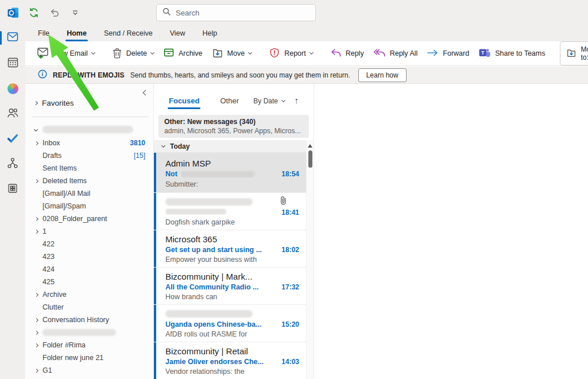  What do you see at coordinates (34, 13) in the screenshot?
I see `send-receive-sync-icon` at bounding box center [34, 13].